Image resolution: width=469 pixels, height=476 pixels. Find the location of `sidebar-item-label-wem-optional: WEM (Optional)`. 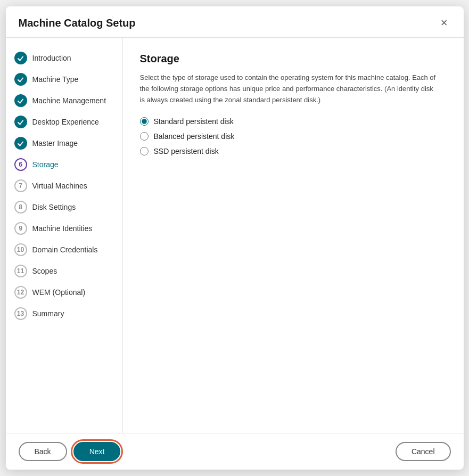

sidebar-item-label-wem-optional: WEM (Optional) is located at coordinates (59, 292).